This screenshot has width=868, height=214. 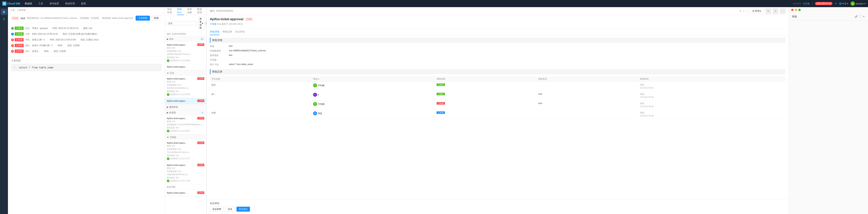 I want to click on language-selector: 🌐 中文 ▾, so click(x=844, y=3).